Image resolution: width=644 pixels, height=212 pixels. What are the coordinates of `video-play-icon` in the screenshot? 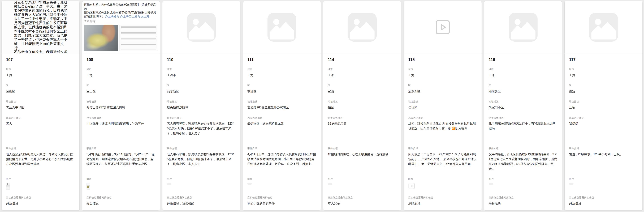 It's located at (412, 186).